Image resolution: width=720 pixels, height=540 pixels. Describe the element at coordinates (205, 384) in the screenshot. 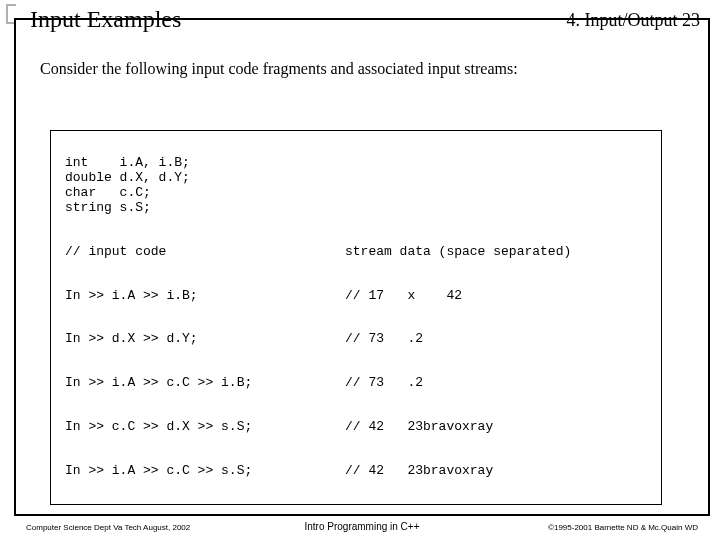

I see `code-row-left: In >> i.A >> c.C >> i.B;` at that location.